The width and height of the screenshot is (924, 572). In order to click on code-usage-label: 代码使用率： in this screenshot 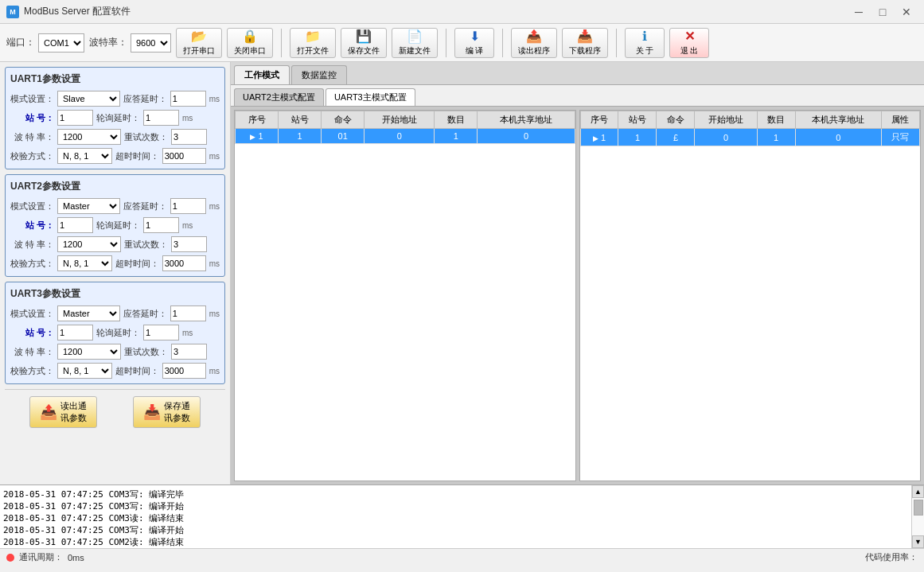, I will do `click(891, 557)`.